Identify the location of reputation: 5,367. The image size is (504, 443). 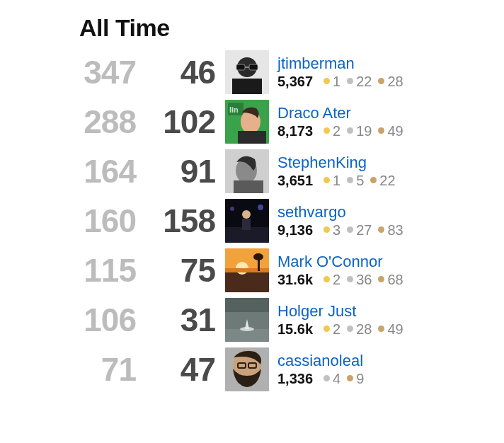
(295, 82).